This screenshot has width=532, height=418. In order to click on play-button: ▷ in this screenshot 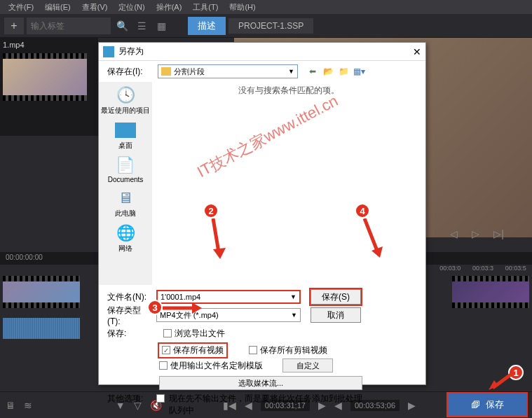, I will do `click(475, 234)`.